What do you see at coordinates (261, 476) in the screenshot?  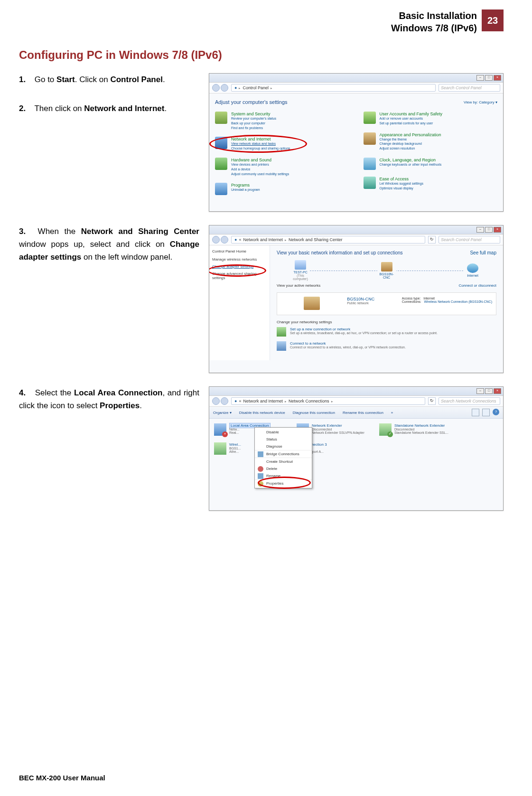 I see `rename-icon` at bounding box center [261, 476].